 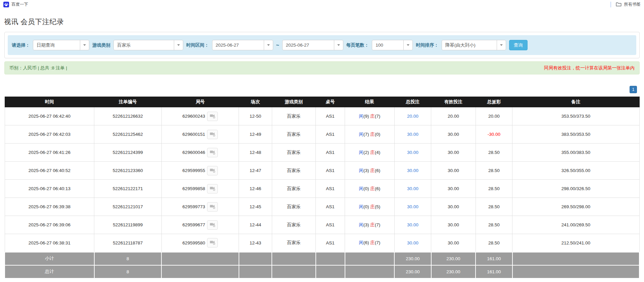 What do you see at coordinates (453, 225) in the screenshot?
I see `cell-valid-bet: 30.00` at bounding box center [453, 225].